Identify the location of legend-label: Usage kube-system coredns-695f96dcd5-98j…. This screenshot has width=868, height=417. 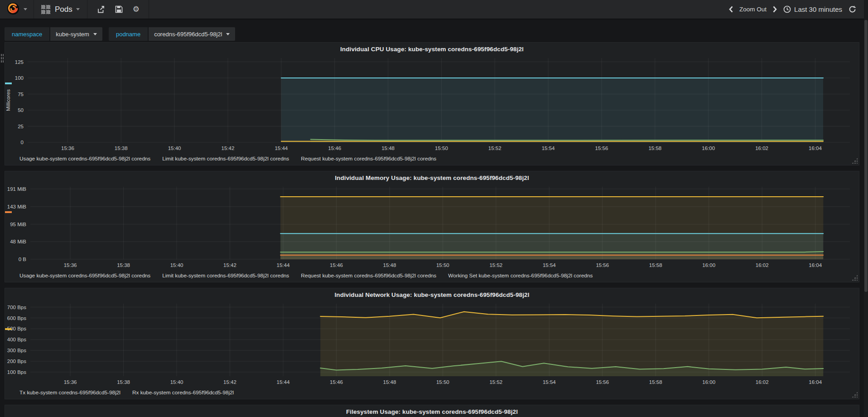
(85, 276).